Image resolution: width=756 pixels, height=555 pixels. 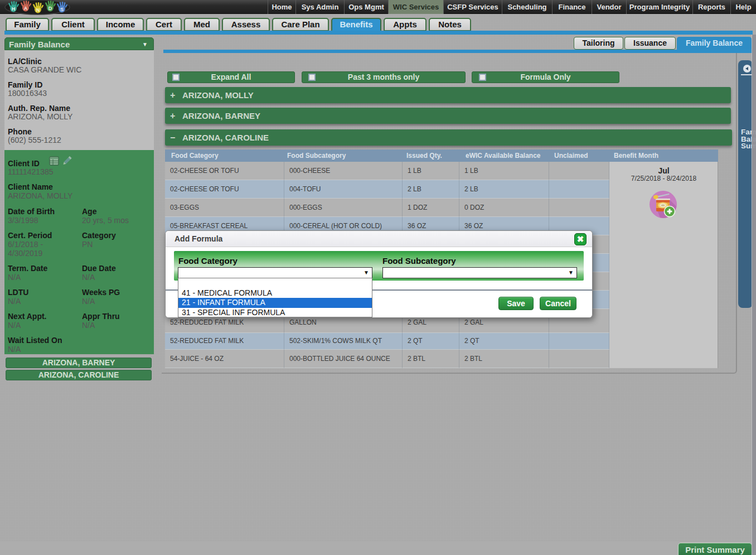 What do you see at coordinates (13, 9) in the screenshot?
I see `svg-text: H` at bounding box center [13, 9].